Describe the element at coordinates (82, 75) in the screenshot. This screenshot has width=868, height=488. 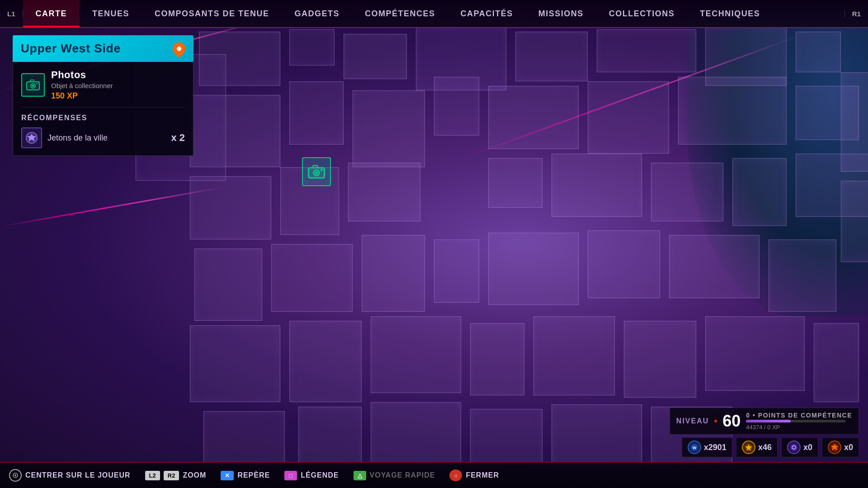
I see `item-name: Photos` at that location.